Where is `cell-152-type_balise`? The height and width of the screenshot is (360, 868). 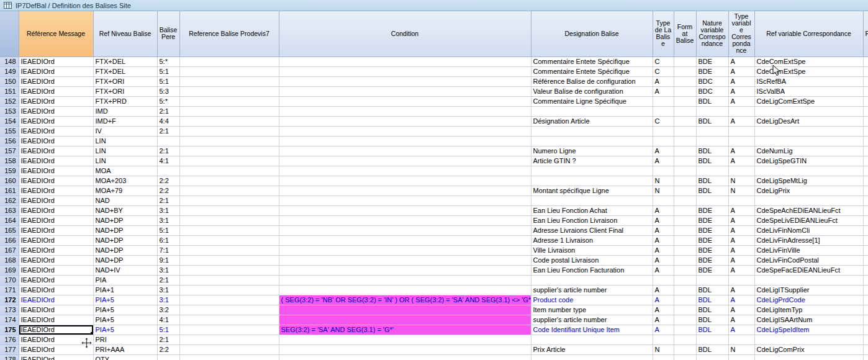
cell-152-type_balise is located at coordinates (663, 101).